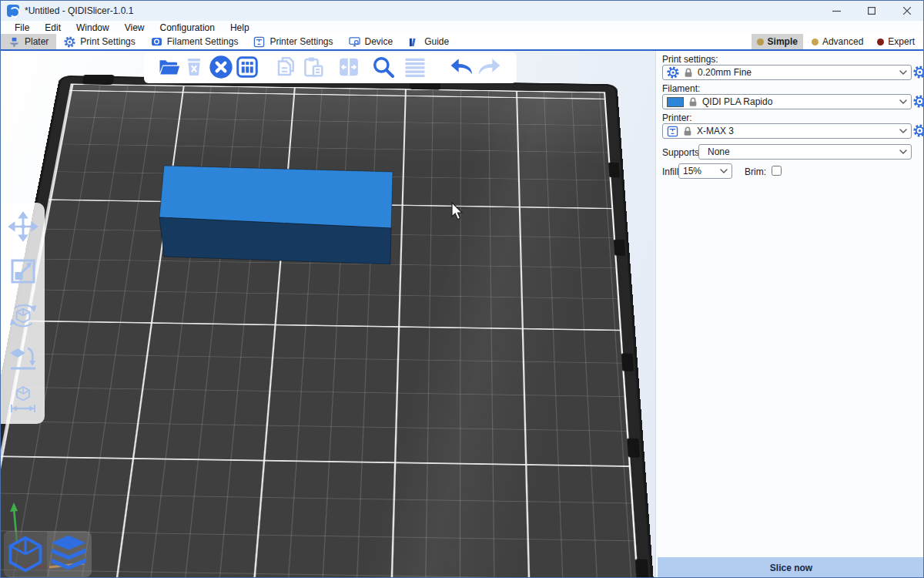 The image size is (924, 578). What do you see at coordinates (169, 67) in the screenshot?
I see `open-icon` at bounding box center [169, 67].